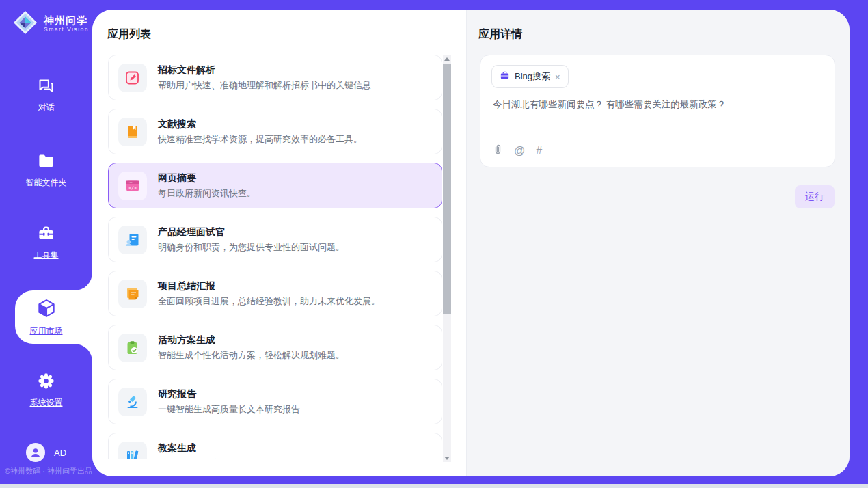 The image size is (868, 488). Describe the element at coordinates (133, 186) in the screenshot. I see `browser-code-icon: </>` at that location.